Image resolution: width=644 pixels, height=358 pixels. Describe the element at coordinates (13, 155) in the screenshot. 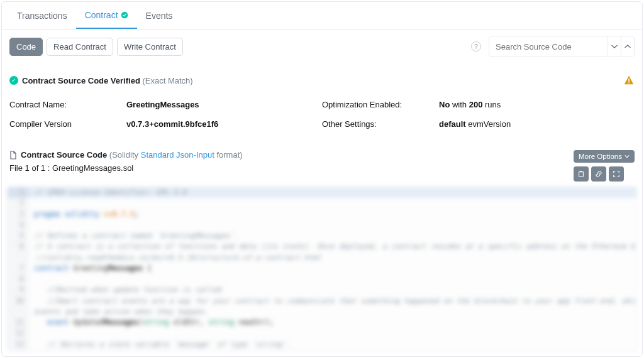

I see `file-icon` at that location.